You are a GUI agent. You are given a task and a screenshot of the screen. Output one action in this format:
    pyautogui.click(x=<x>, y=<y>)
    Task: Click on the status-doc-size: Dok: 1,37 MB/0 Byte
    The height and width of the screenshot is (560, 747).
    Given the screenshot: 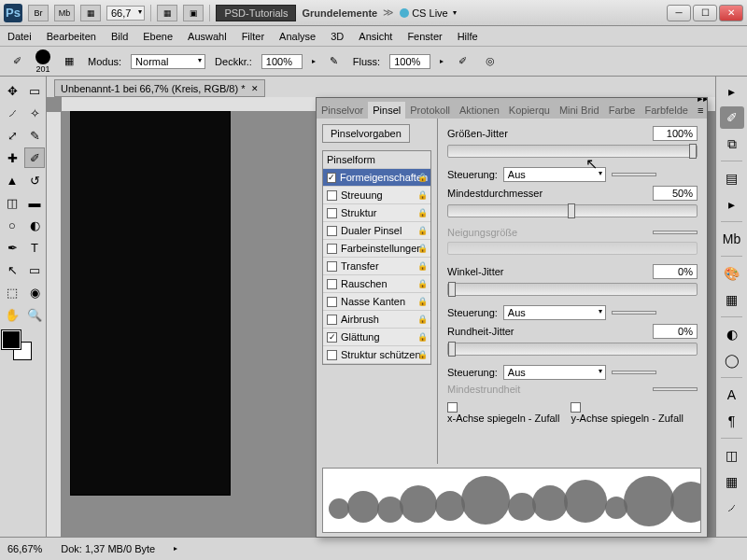 What is the action you would take?
    pyautogui.click(x=108, y=549)
    